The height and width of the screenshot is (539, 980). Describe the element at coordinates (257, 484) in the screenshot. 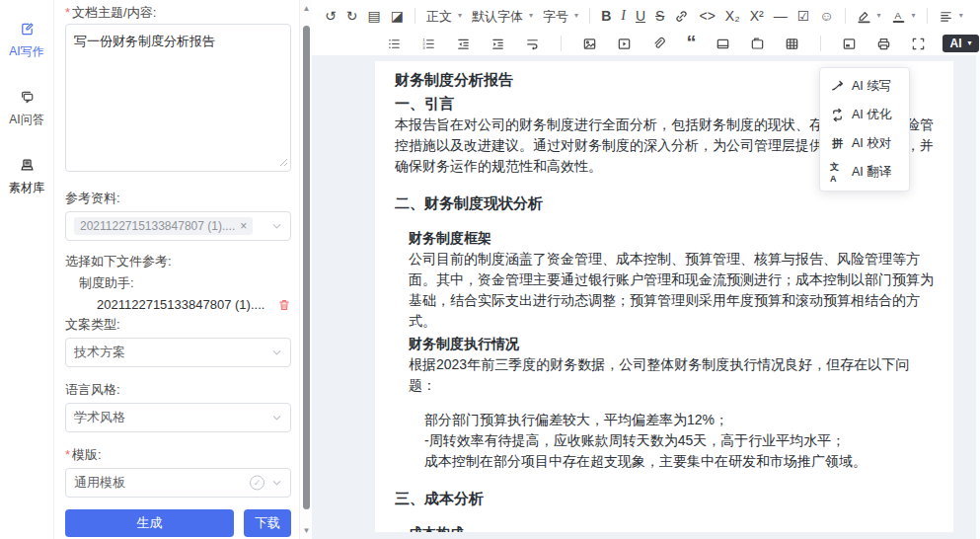

I see `template-status-icon: ✓` at that location.